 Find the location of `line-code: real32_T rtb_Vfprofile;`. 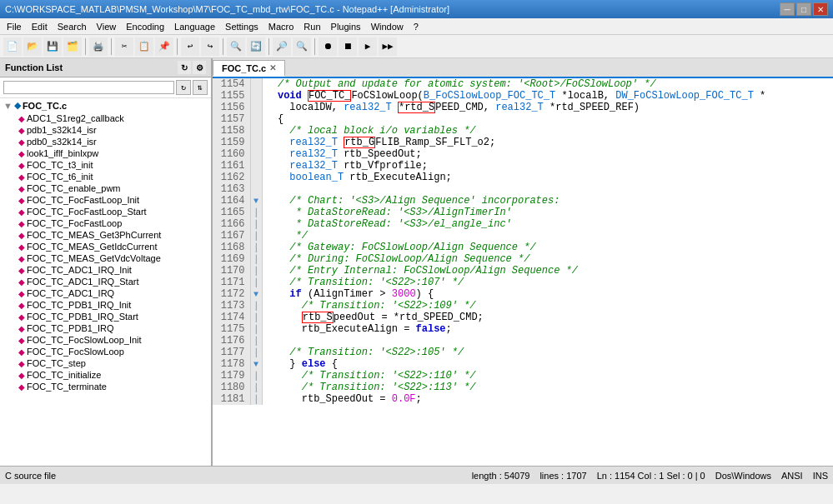

line-code: real32_T rtb_Vfprofile; is located at coordinates (547, 166).